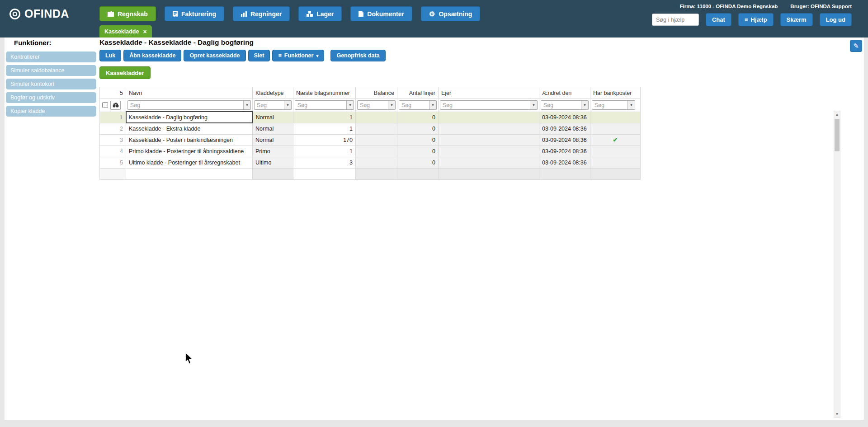 The width and height of the screenshot is (868, 427). Describe the element at coordinates (194, 14) in the screenshot. I see `nav-fakturering: Fakturering` at that location.